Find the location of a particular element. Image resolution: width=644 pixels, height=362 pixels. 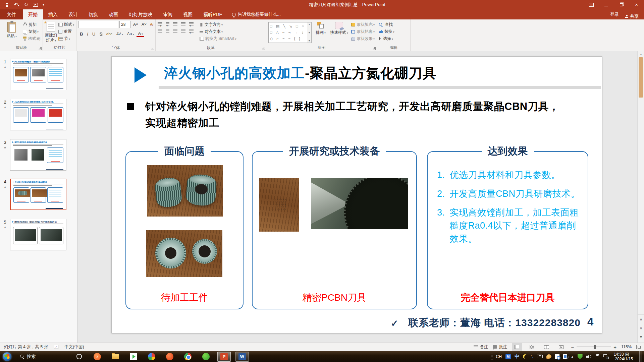

normal-view-button is located at coordinates (517, 347).